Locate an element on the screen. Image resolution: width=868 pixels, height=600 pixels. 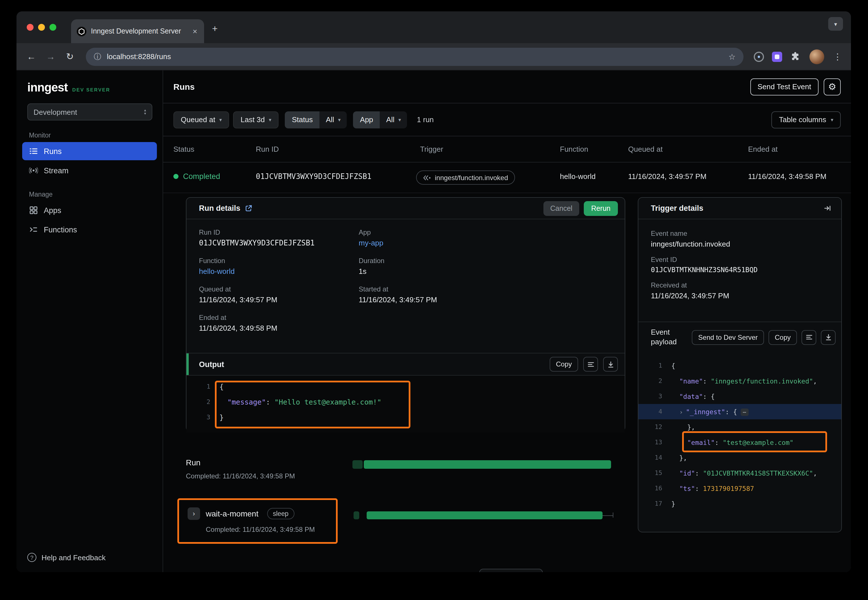
fold-chevron-icon: › is located at coordinates (681, 412).